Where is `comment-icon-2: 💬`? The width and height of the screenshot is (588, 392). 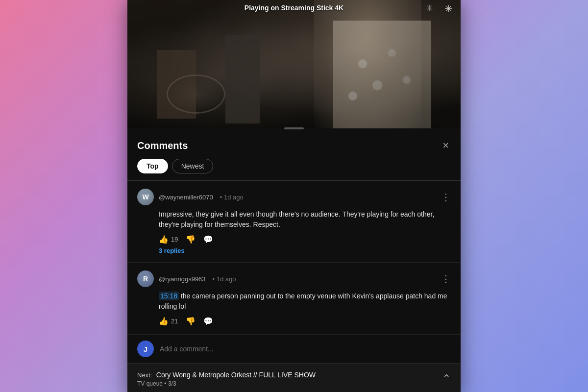 comment-icon-2: 💬 is located at coordinates (208, 321).